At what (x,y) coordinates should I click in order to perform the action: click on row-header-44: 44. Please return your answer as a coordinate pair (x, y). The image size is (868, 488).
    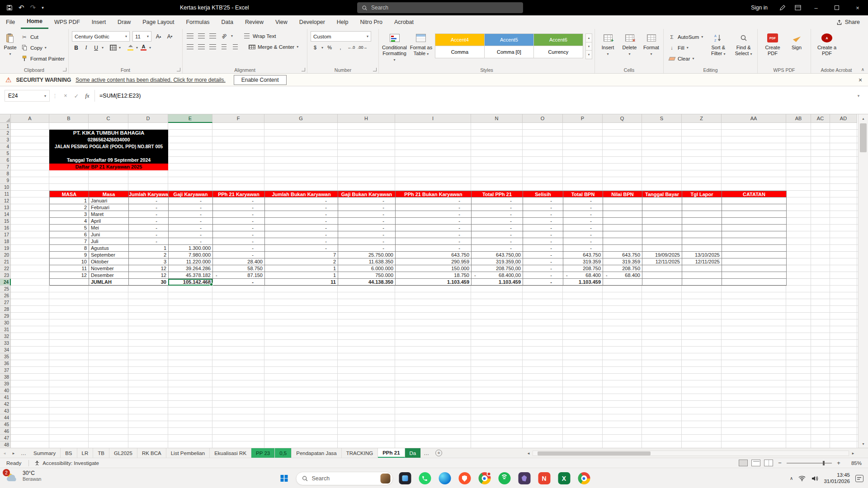
    Looking at the image, I should click on (5, 418).